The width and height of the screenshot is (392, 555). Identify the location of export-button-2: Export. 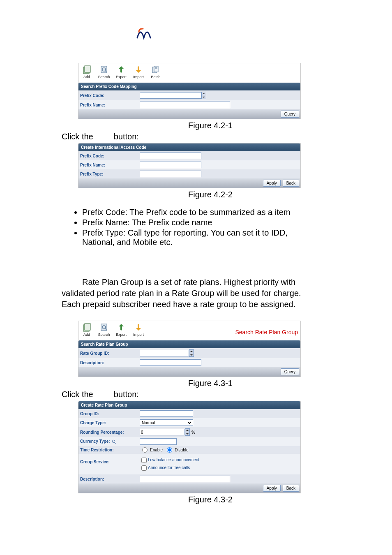
(121, 330).